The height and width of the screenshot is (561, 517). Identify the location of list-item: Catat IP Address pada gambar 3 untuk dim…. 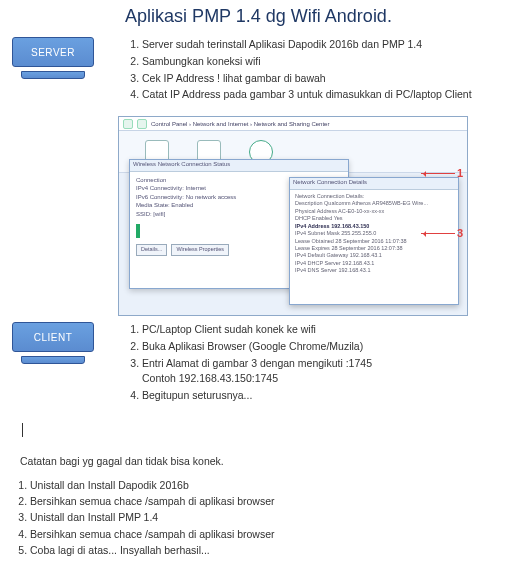
(326, 95).